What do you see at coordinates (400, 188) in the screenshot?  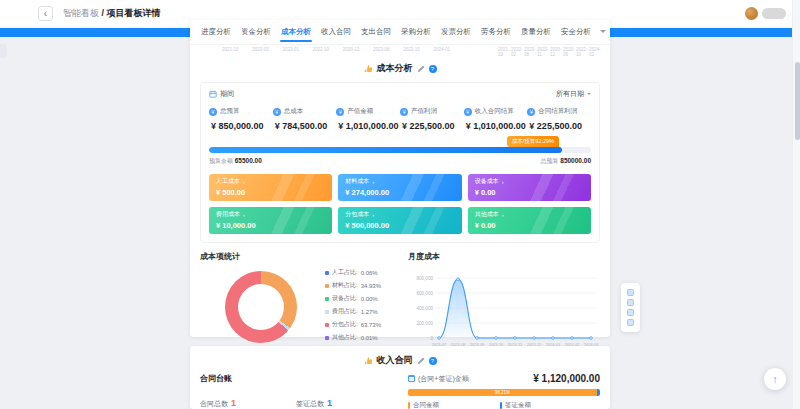 I see `cost-card-material: 材料成本› ¥ 274,000.00` at bounding box center [400, 188].